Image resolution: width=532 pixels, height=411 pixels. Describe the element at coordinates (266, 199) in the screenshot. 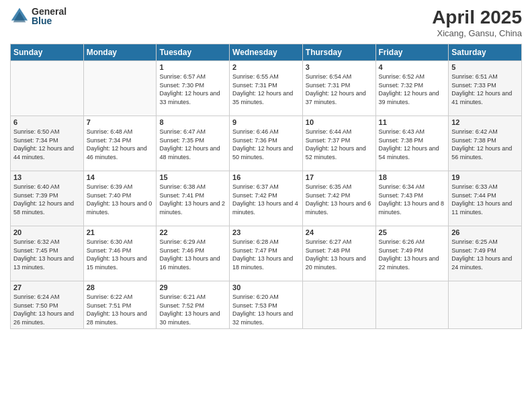

I see `day-info: Sunrise: 6:37 AM Sunset: 7:42 PM Dayligh…` at that location.